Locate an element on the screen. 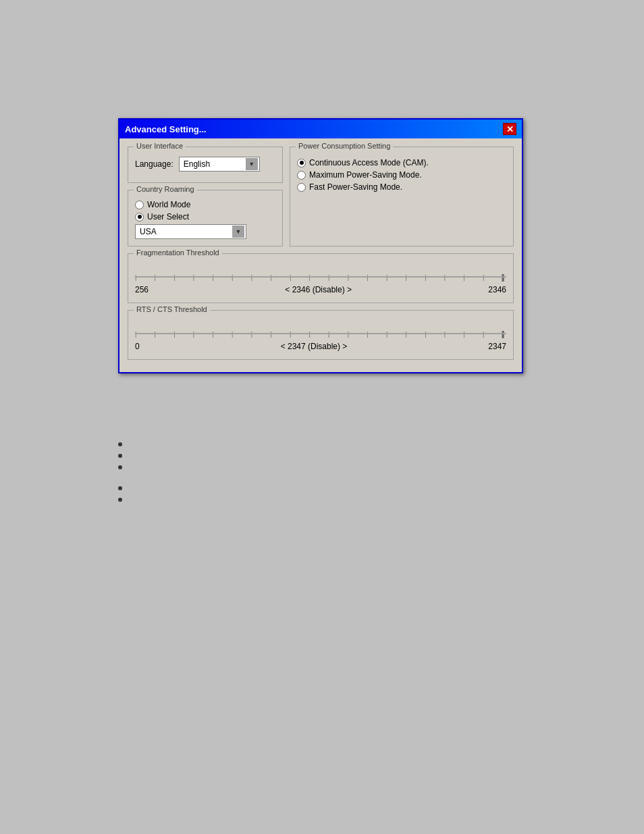 The width and height of the screenshot is (644, 834). max-power-label: Maximum Power-Saving Mode. is located at coordinates (366, 175).